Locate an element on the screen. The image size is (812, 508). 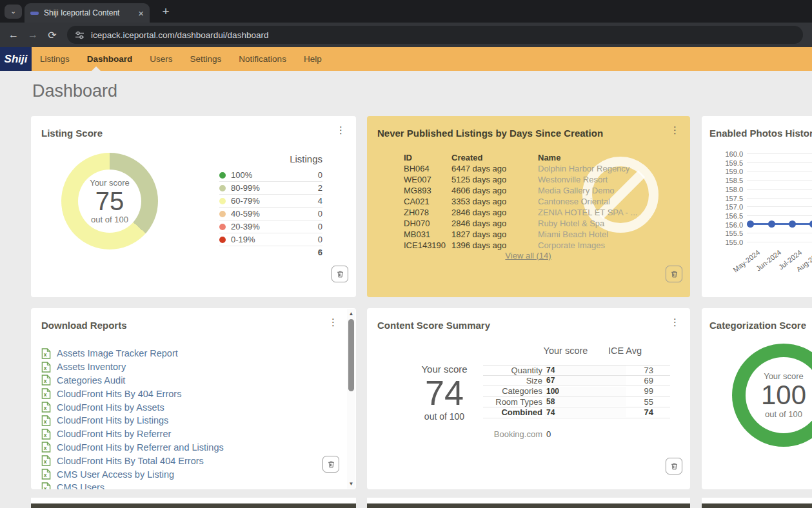
nav-item-notifications: Notifications is located at coordinates (262, 59).